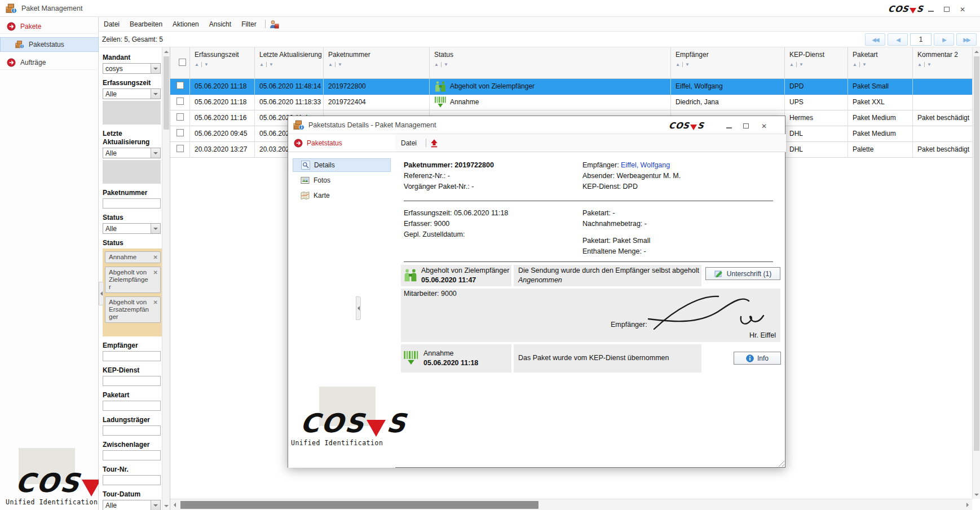 The height and width of the screenshot is (510, 980). I want to click on dialog-tab-karte: Karte, so click(342, 196).